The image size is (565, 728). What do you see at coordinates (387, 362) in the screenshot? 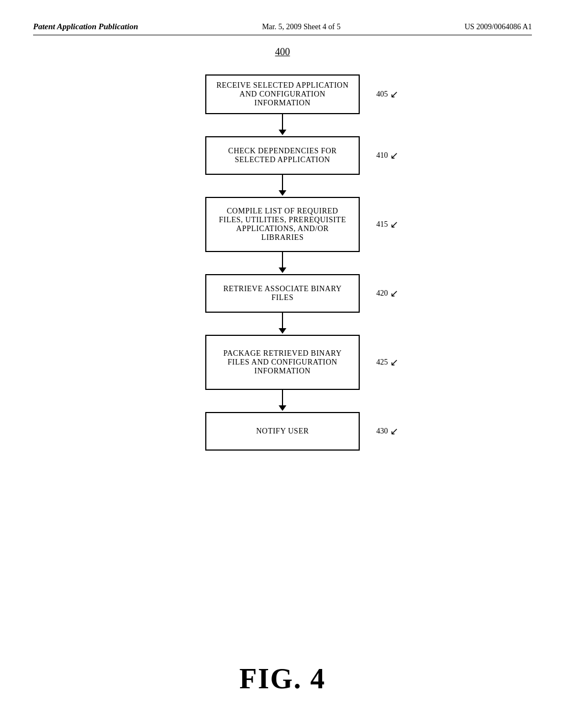
I see `step-425-label: 425 ↙` at bounding box center [387, 362].